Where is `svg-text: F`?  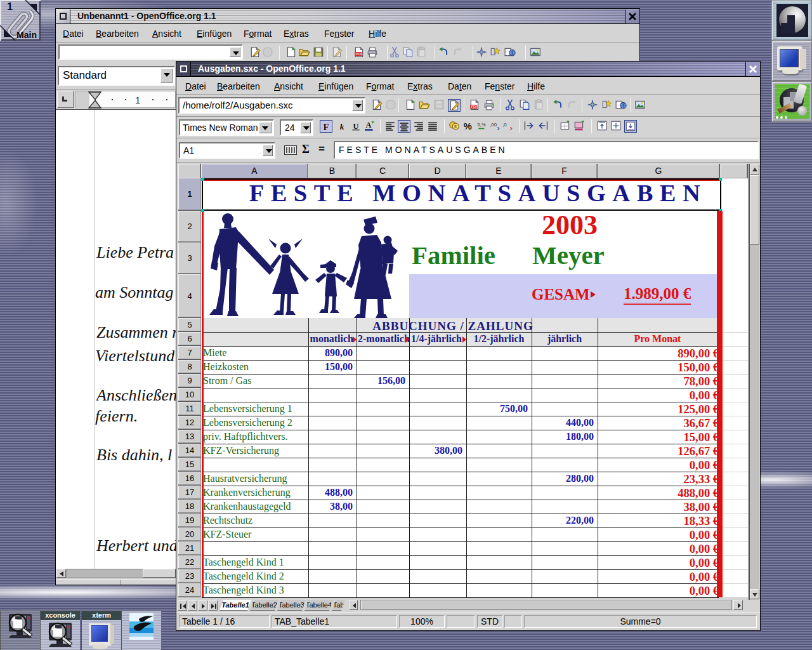 svg-text: F is located at coordinates (326, 127).